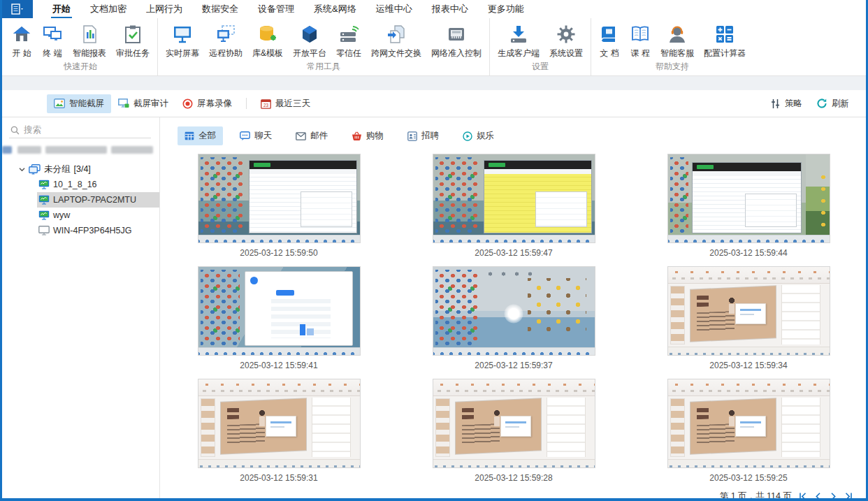 This screenshot has height=501, width=868. What do you see at coordinates (164, 9) in the screenshot?
I see `menu-tab-web-behavior: 上网行为` at bounding box center [164, 9].